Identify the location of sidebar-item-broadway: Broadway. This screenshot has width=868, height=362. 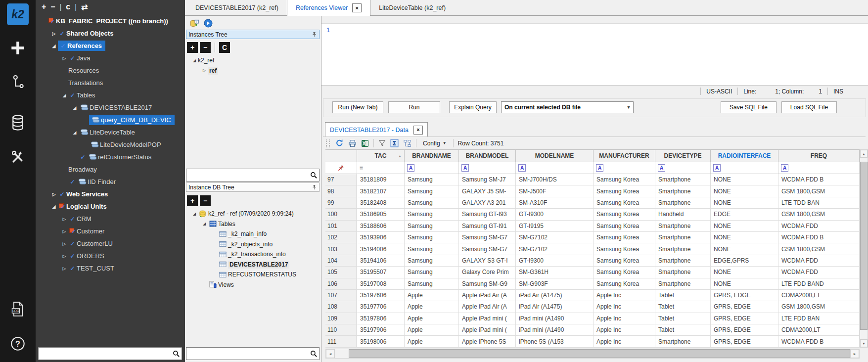
(110, 169).